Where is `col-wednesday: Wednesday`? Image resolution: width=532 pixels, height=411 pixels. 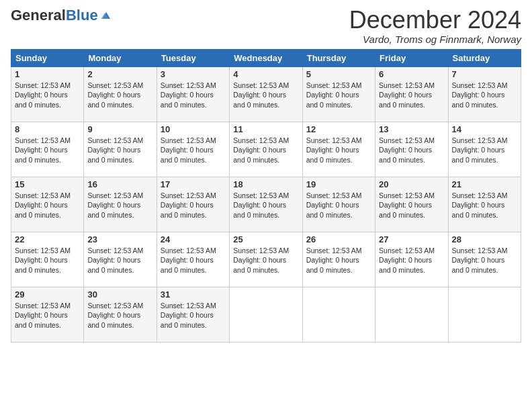
col-wednesday: Wednesday is located at coordinates (266, 58).